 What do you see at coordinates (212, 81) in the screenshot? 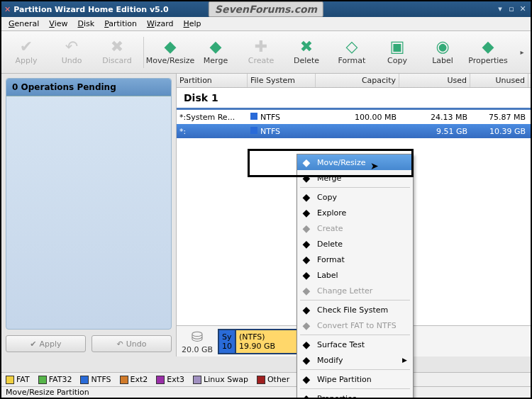
I see `col-partition: Partition` at bounding box center [212, 81].